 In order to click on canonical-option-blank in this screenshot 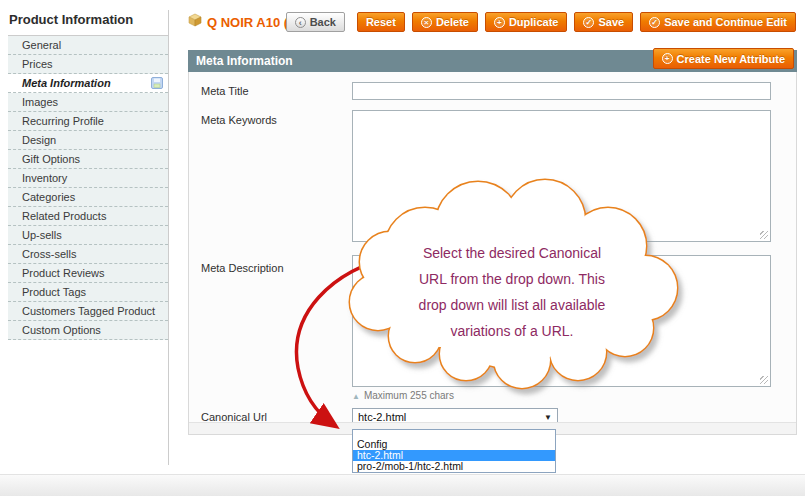, I will do `click(454, 434)`.